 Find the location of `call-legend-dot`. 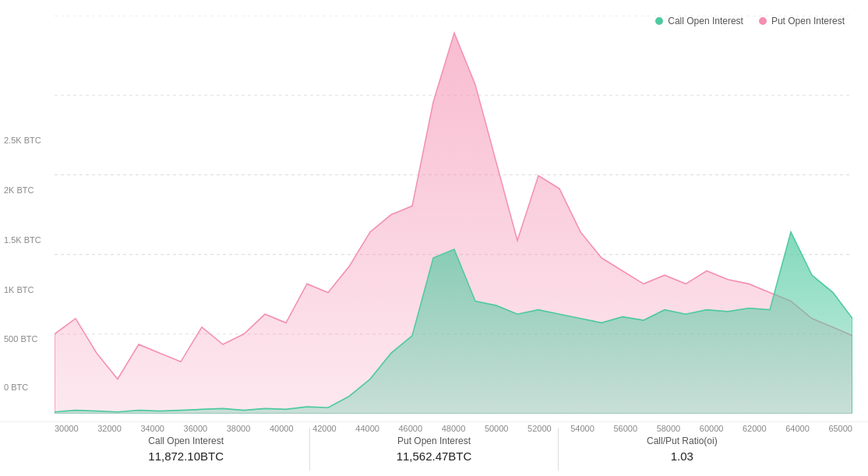

call-legend-dot is located at coordinates (659, 21).